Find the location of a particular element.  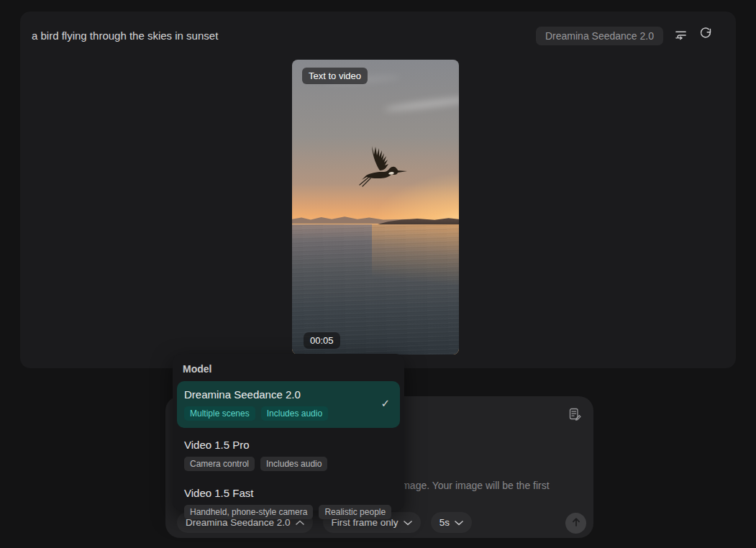

reuse-settings-icon is located at coordinates (680, 36).